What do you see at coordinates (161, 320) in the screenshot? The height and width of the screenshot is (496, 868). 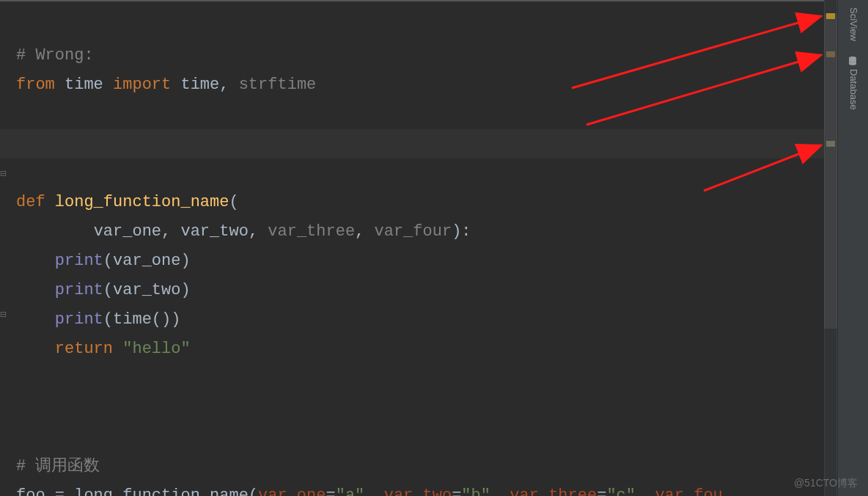 I see `parens: ()` at bounding box center [161, 320].